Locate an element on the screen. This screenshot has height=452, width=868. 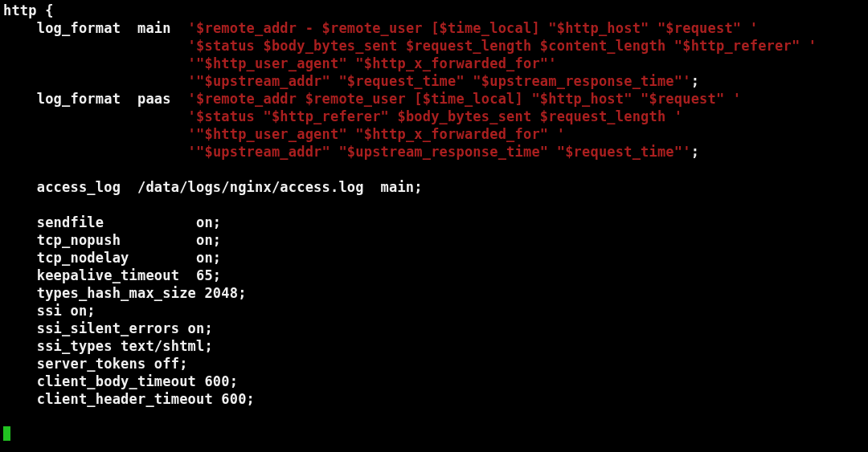
log-format-main-line3: '"$http_user_agent" "$http_x_forwarded_f… is located at coordinates (373, 63).